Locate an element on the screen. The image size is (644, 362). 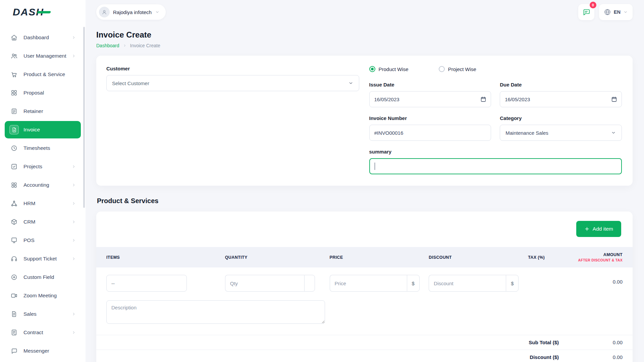
grid-dots-icon is located at coordinates (14, 185).